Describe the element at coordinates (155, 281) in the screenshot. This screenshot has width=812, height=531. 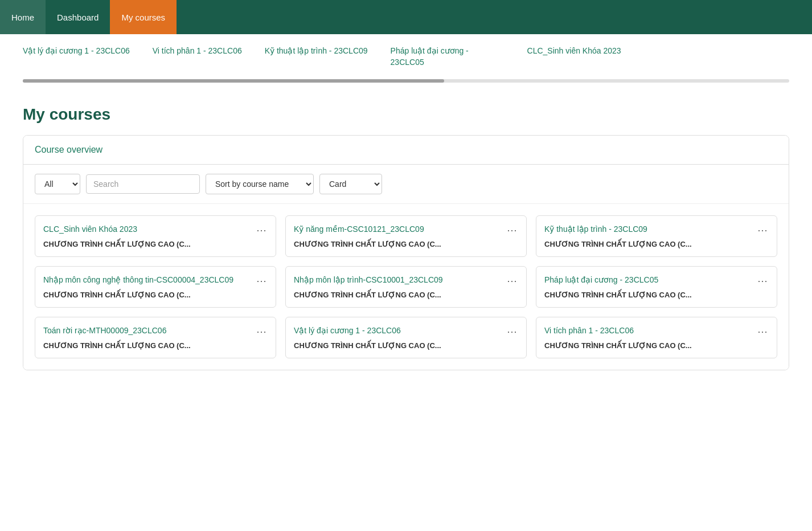
I see `course-card-header-3: Nhập môn công nghệ thông tin-CSC00004_23…` at that location.